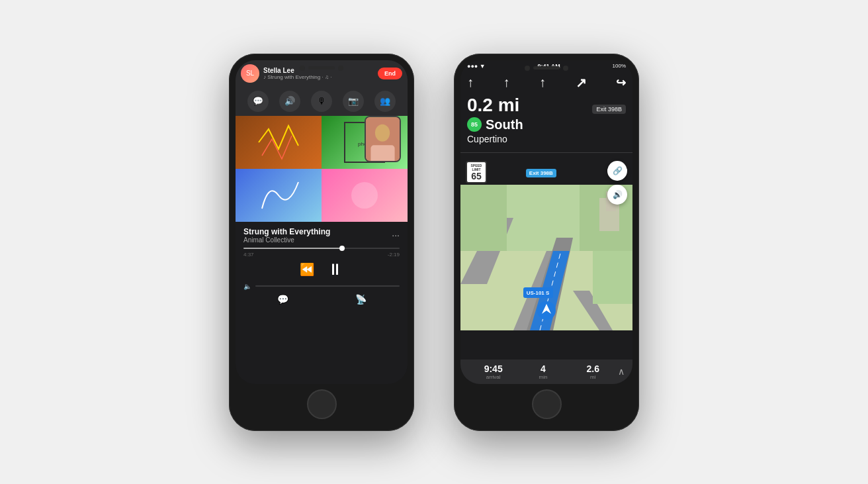  I want to click on speaker-button: 🔊, so click(290, 101).